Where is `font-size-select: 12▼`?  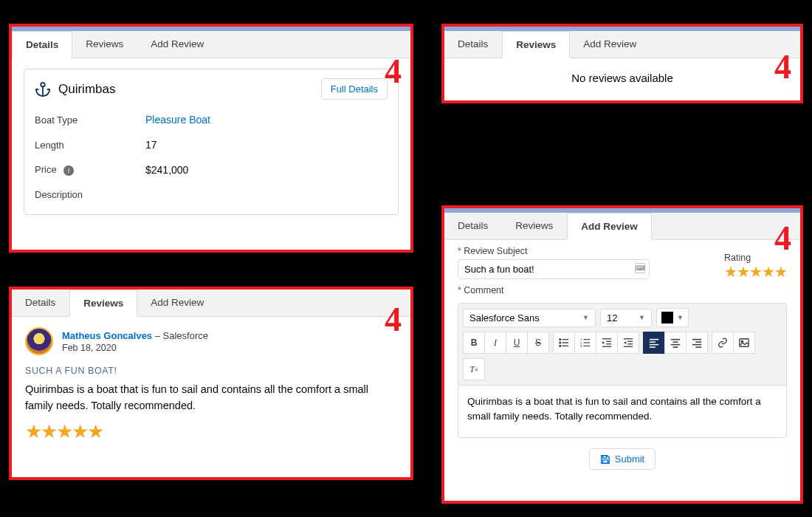 font-size-select: 12▼ is located at coordinates (626, 318).